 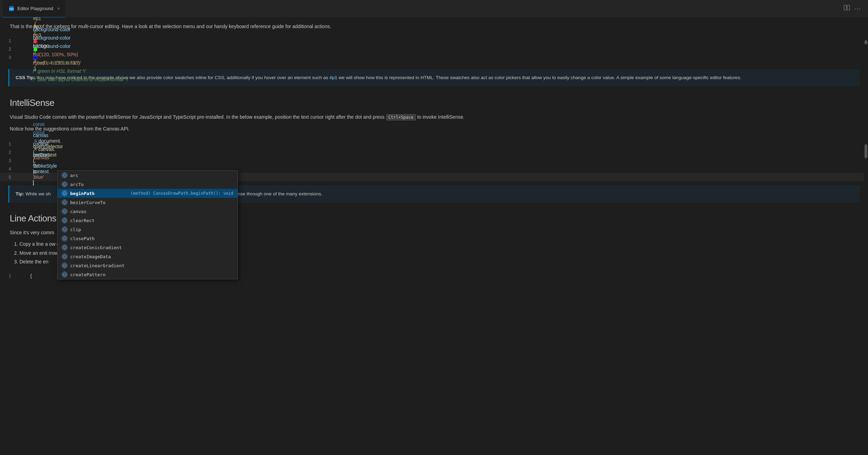 What do you see at coordinates (8, 152) in the screenshot?
I see `js-line-number-2: 2` at bounding box center [8, 152].